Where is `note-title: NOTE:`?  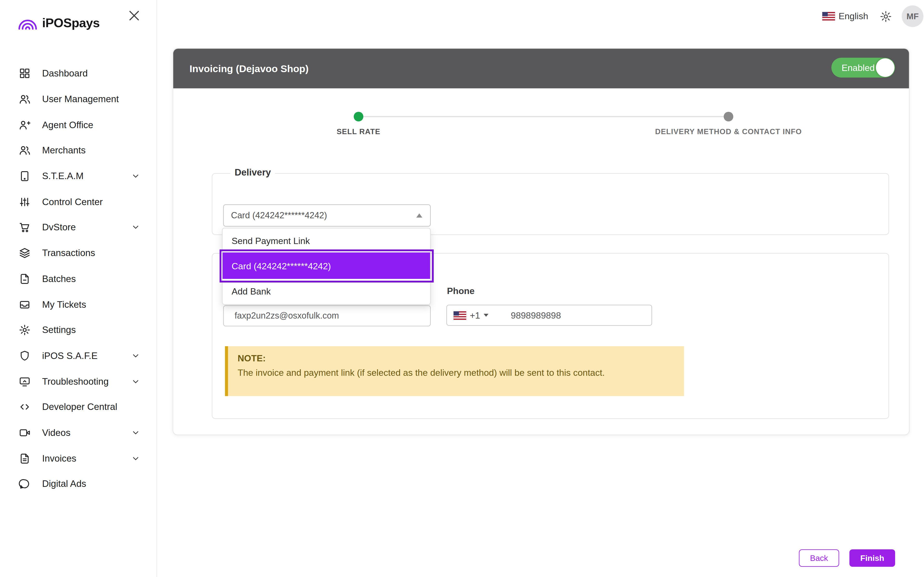 note-title: NOTE: is located at coordinates (456, 358).